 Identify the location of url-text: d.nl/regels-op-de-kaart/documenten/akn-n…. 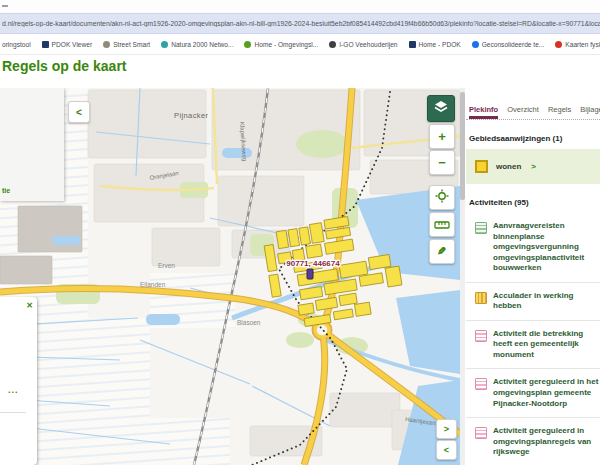
(300, 24).